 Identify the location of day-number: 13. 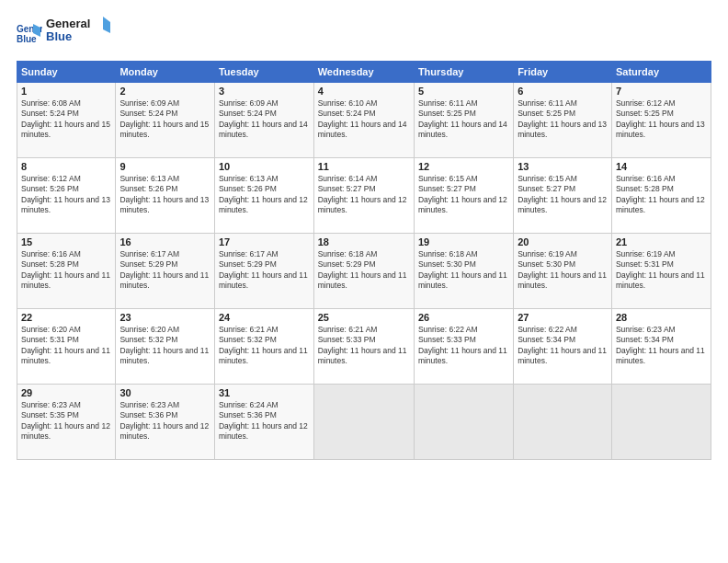
(563, 167).